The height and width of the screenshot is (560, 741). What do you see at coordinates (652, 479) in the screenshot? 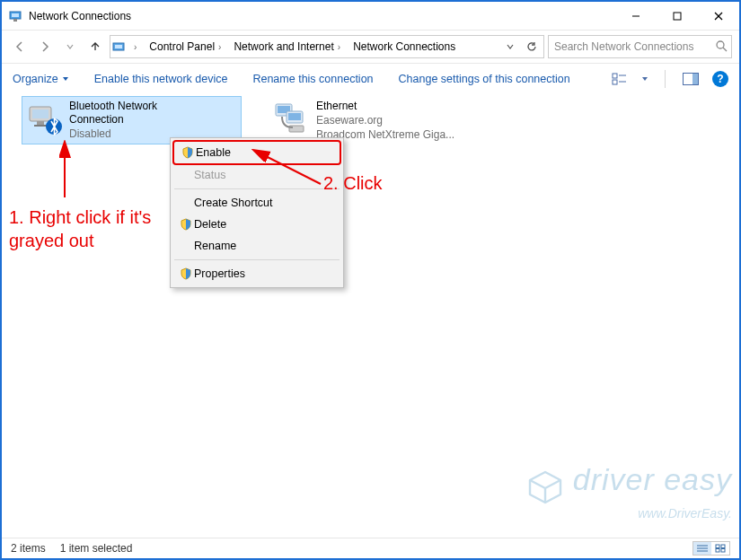
I see `watermark-brand: driver easy` at bounding box center [652, 479].